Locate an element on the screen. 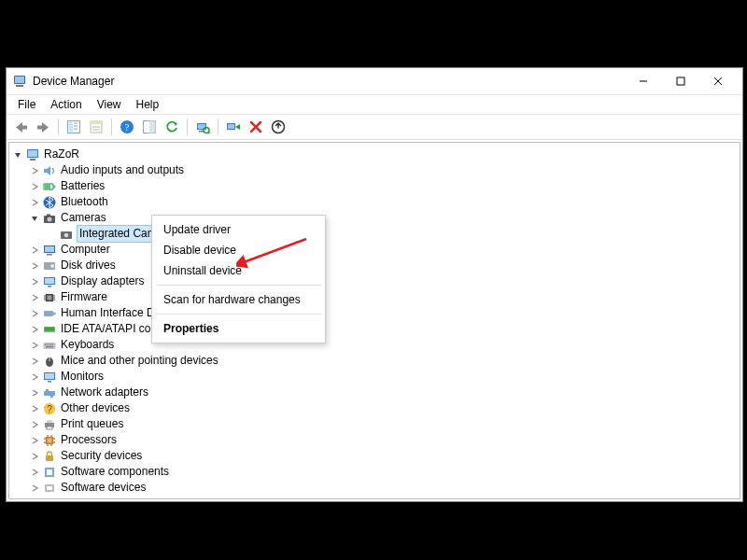 This screenshot has width=747, height=560. ctx-scan-hardware: Scan for hardware changes is located at coordinates (239, 300).